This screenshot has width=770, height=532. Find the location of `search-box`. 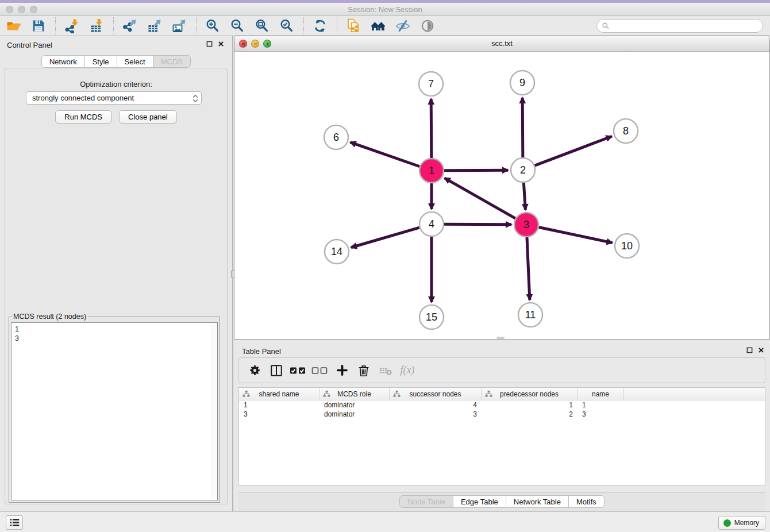

search-box is located at coordinates (680, 26).